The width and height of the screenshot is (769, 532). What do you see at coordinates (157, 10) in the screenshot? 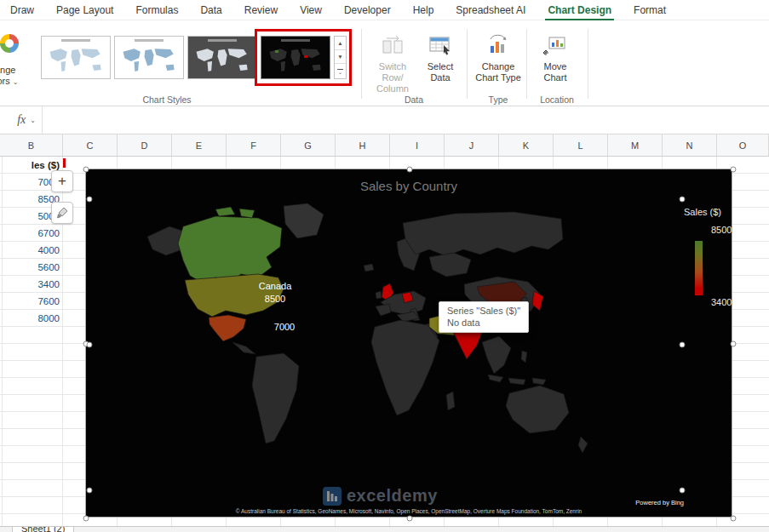
I see `menu-formulas: Formulas` at bounding box center [157, 10].